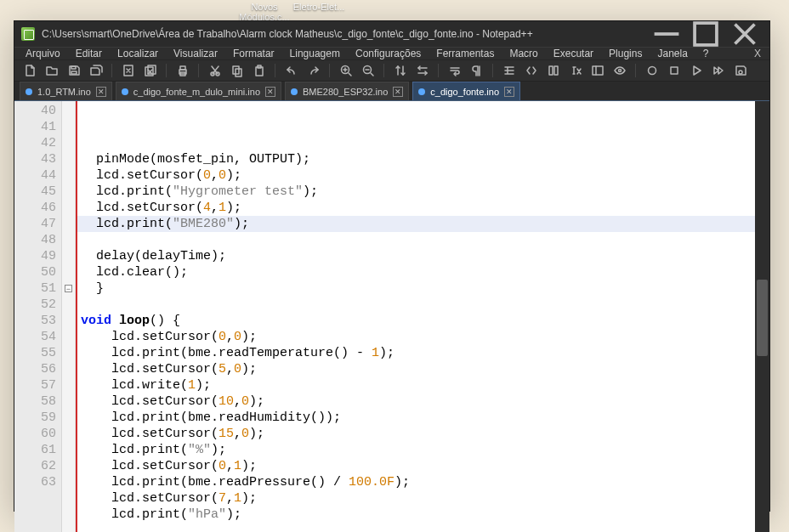 Image resolution: width=789 pixels, height=532 pixels. Describe the element at coordinates (388, 54) in the screenshot. I see `menu-configurações: Configurações` at that location.